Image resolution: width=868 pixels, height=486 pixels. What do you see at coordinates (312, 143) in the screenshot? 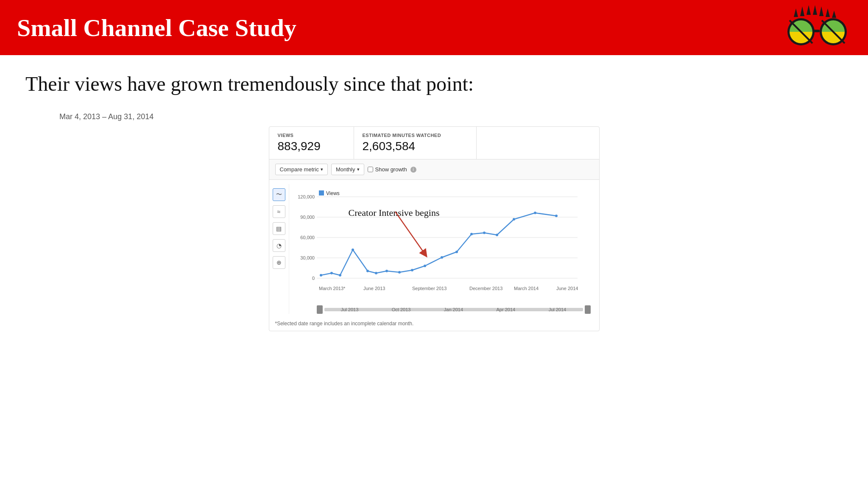
I see `views-metric: VIEWS 883,929` at bounding box center [312, 143].